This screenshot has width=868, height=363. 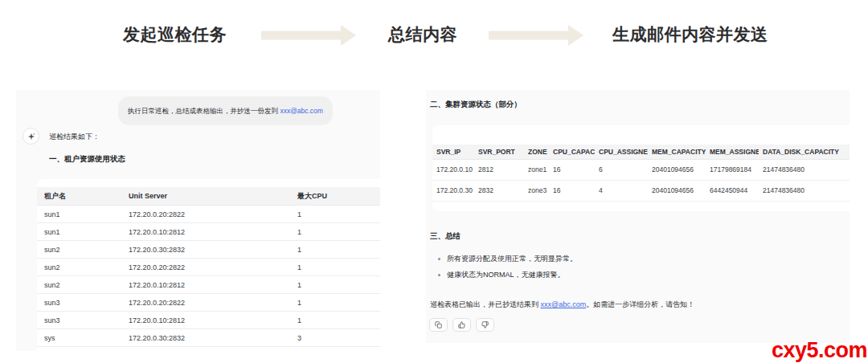 What do you see at coordinates (641, 153) in the screenshot?
I see `table-header-row: SVR_IPSVR_PORTZONECPU_CAPACITYCPU_ASSIGN…` at bounding box center [641, 153].